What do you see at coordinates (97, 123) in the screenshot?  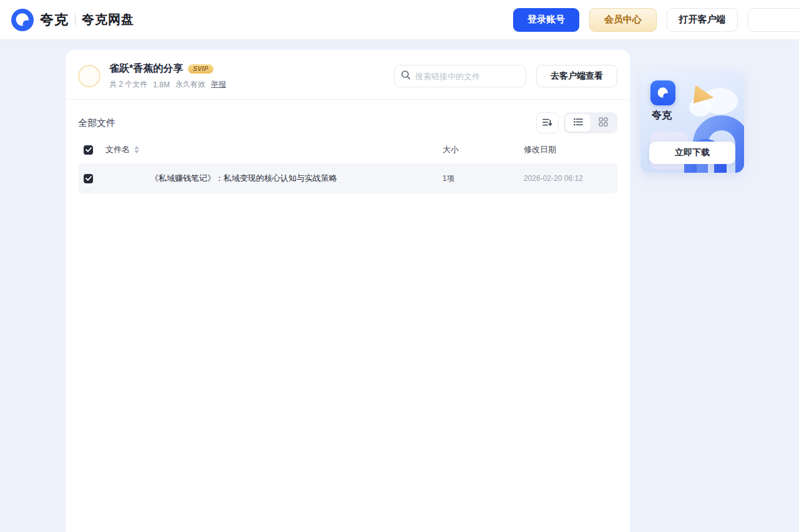 I see `section-title: 全部文件` at bounding box center [97, 123].